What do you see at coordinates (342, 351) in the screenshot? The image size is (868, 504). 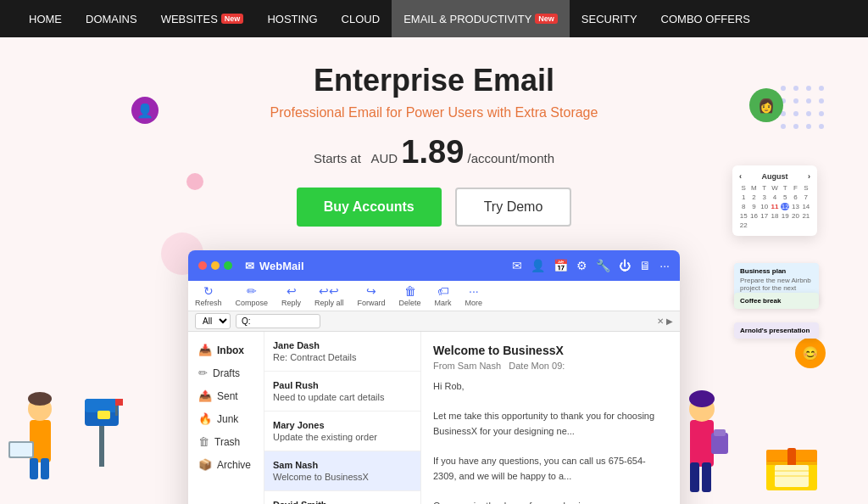 I see `email-item-0: Jane Dash Re: Contract Details` at bounding box center [342, 351].